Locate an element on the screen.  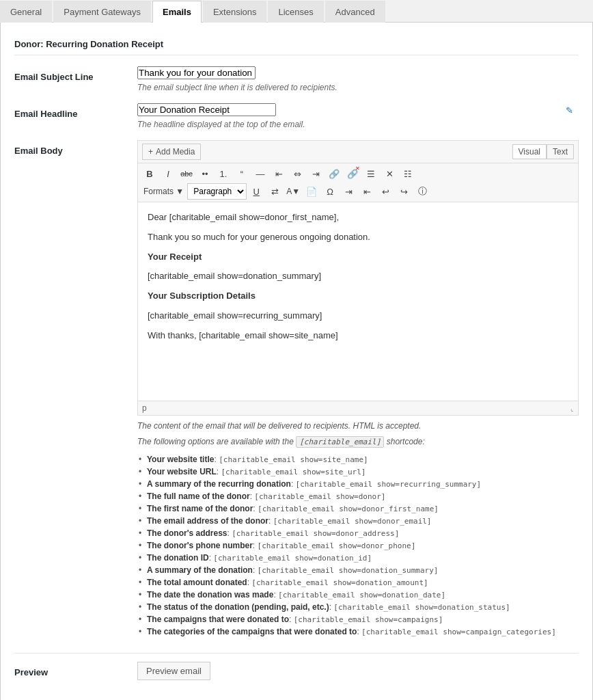
email-line-5: Your Subscription Details is located at coordinates (358, 297).